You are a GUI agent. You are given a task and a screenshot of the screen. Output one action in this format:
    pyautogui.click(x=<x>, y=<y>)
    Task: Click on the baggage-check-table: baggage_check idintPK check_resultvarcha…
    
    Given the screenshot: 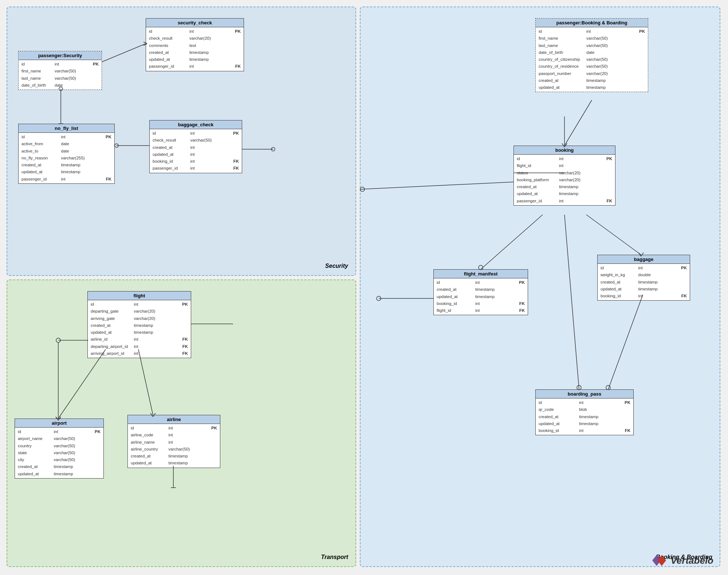 What is the action you would take?
    pyautogui.click(x=196, y=147)
    